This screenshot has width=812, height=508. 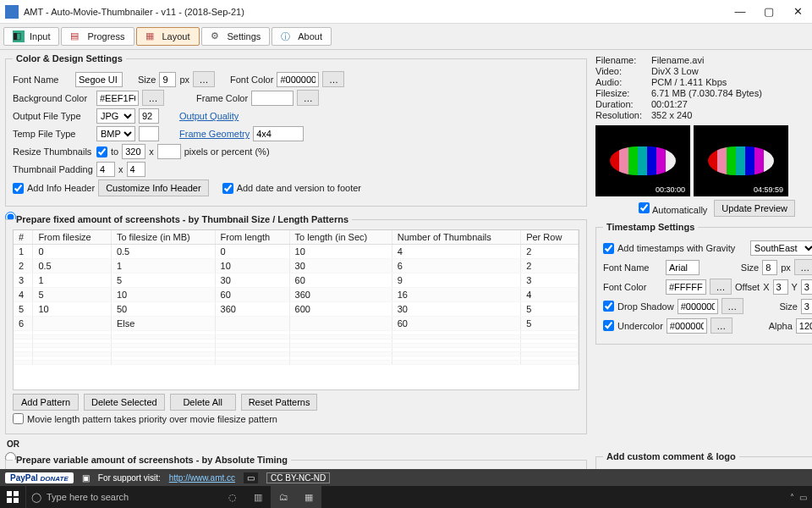 What do you see at coordinates (781, 287) in the screenshot?
I see `off-x-input` at bounding box center [781, 287].